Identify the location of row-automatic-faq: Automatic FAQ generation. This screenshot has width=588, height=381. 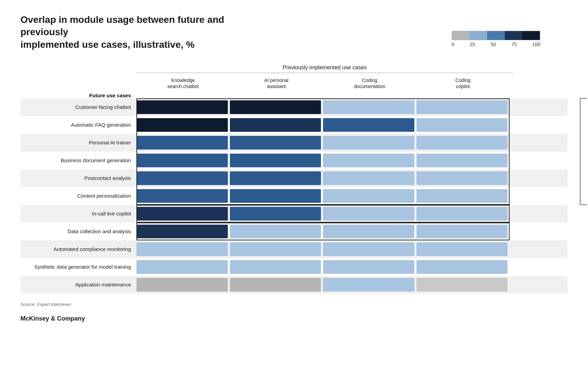
(294, 125).